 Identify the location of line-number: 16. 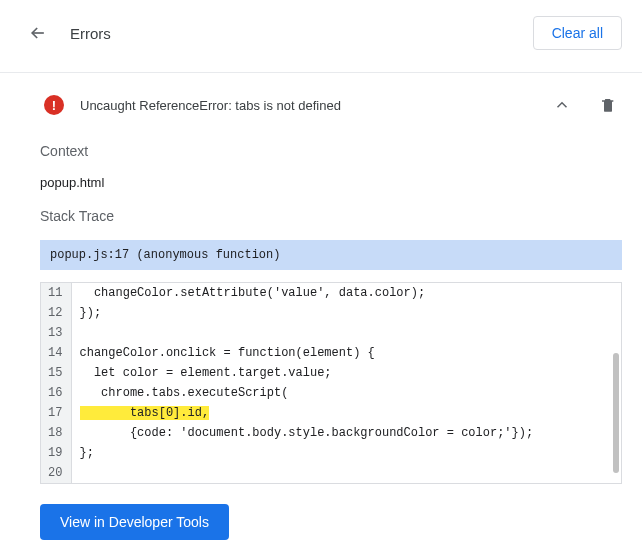
(56, 393).